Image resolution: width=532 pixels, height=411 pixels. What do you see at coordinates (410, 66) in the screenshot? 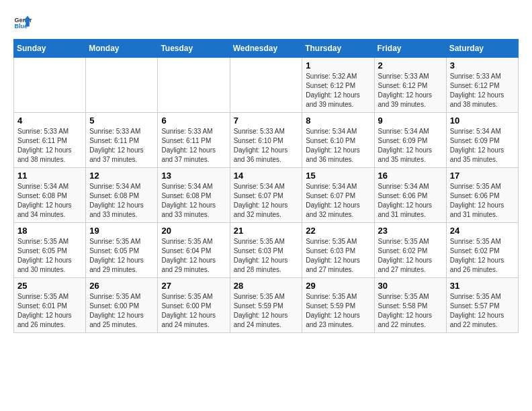
I see `day-number: 2` at bounding box center [410, 66].